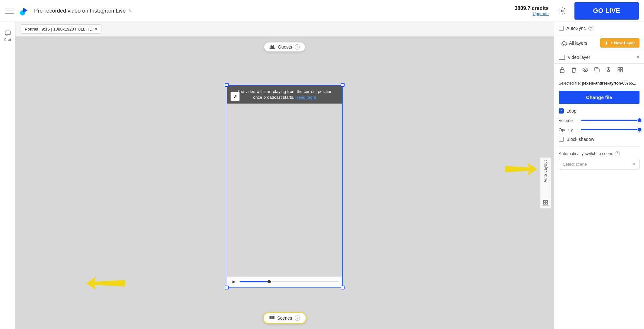  What do you see at coordinates (227, 85) in the screenshot?
I see `handle-top-left` at bounding box center [227, 85].